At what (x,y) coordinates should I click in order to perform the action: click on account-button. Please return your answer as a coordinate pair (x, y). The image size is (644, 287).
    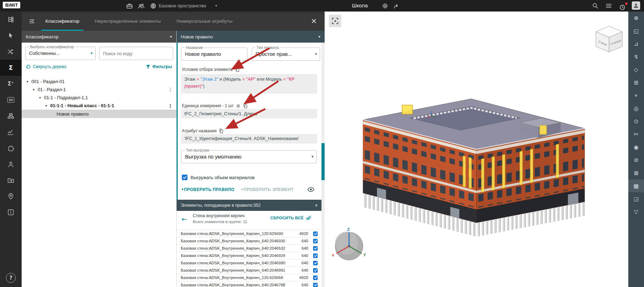
    Looking at the image, I should click on (636, 6).